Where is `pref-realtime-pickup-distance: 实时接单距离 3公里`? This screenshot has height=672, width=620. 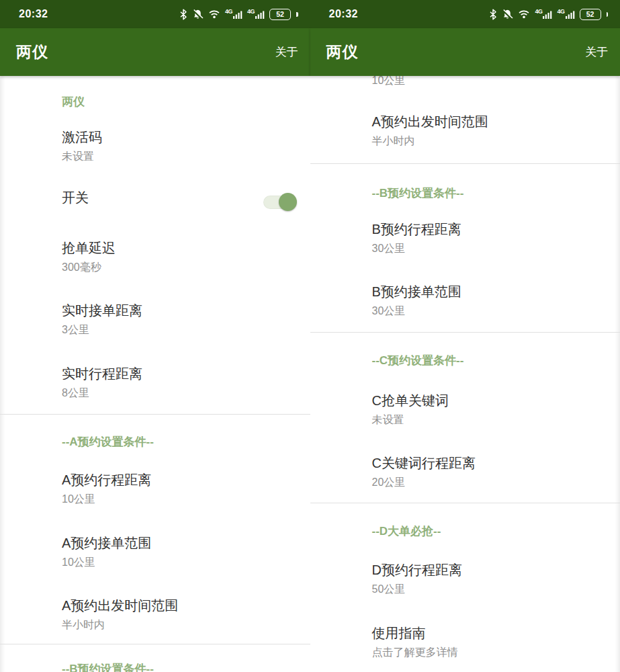
pref-realtime-pickup-distance: 实时接单距离 3公里 is located at coordinates (180, 320).